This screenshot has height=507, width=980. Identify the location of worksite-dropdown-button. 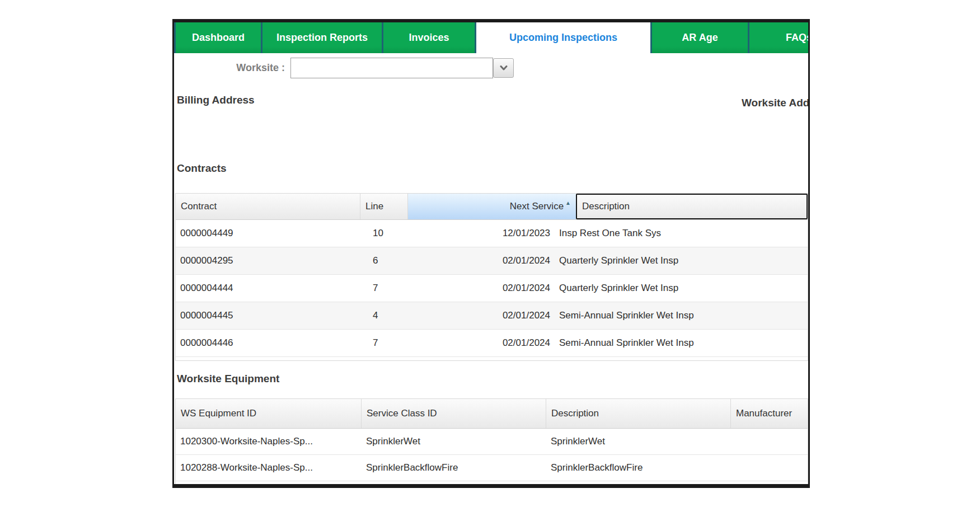
(504, 68).